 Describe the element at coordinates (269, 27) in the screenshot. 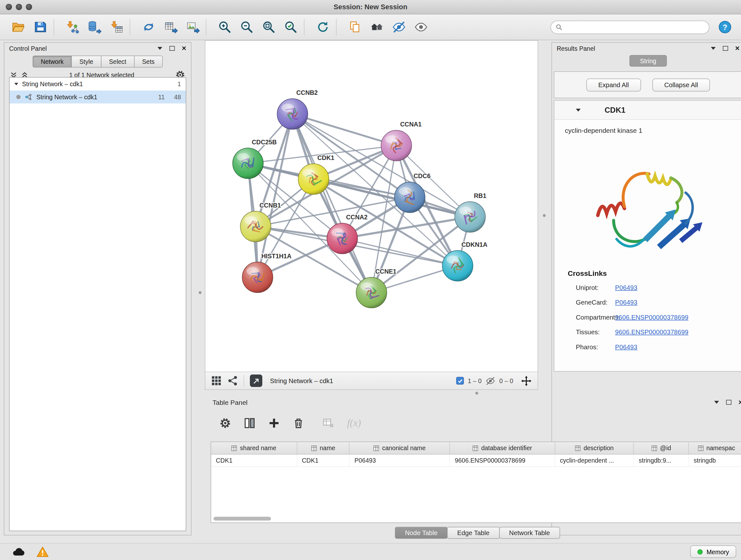

I see `zoom-fit-button` at that location.